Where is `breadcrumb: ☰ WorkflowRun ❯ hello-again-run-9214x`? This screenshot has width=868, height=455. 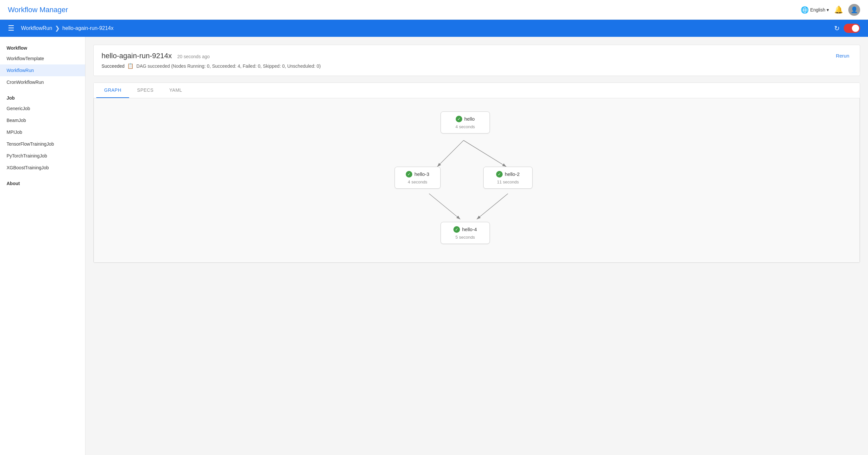 breadcrumb: ☰ WorkflowRun ❯ hello-again-run-9214x is located at coordinates (61, 28).